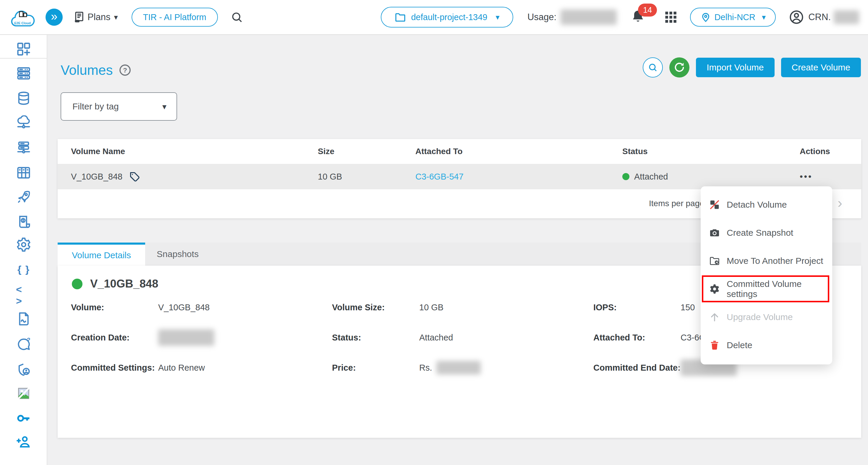  I want to click on plans-menu: Plans ▾, so click(95, 17).